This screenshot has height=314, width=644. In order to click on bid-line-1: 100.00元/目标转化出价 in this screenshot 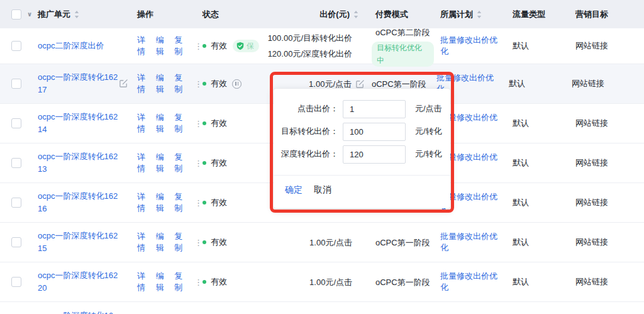, I will do `click(308, 38)`.